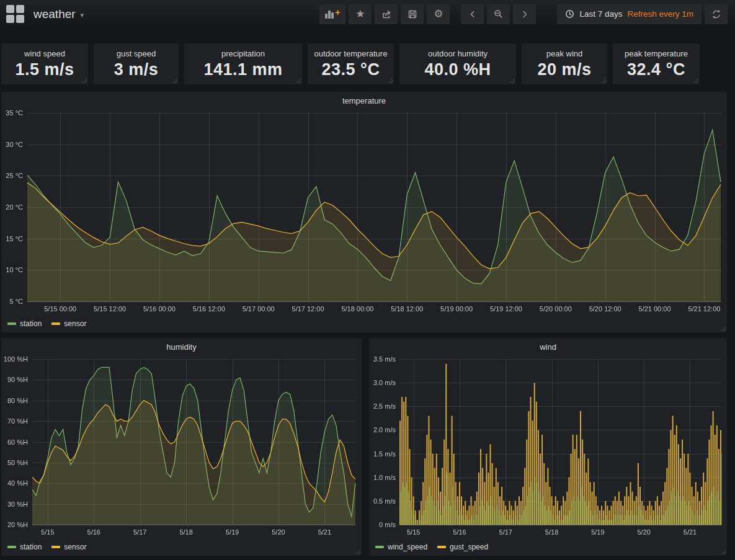 This screenshot has height=560, width=735. I want to click on settings-button: ⚙, so click(438, 14).